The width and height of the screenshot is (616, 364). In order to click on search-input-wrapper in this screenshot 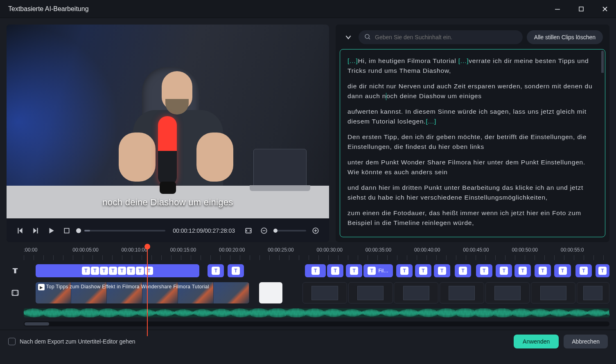, I will do `click(440, 37)`.